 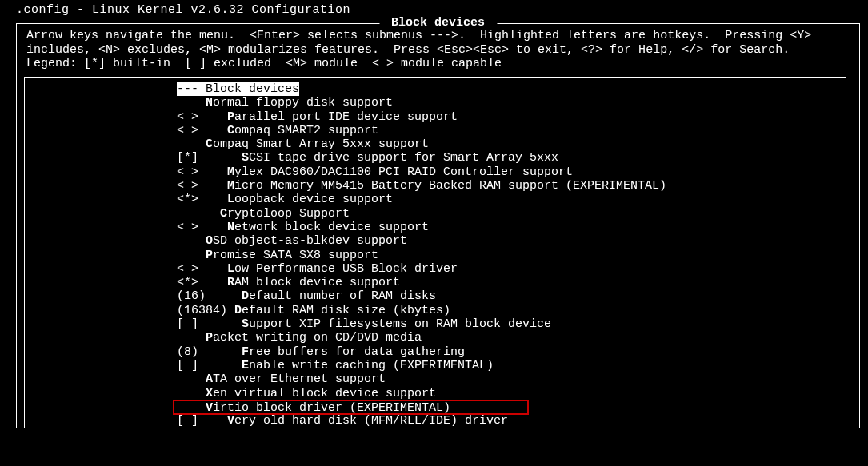 What do you see at coordinates (435, 173) in the screenshot?
I see `menu-item: < > Mylex DAC960/DAC1100 PCI RAID Contro…` at bounding box center [435, 173].